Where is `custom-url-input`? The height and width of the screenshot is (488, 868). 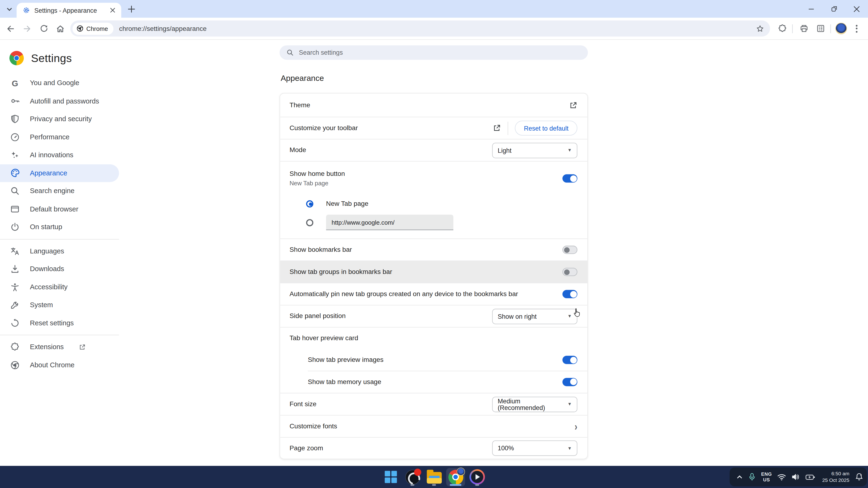
custom-url-input is located at coordinates (390, 223).